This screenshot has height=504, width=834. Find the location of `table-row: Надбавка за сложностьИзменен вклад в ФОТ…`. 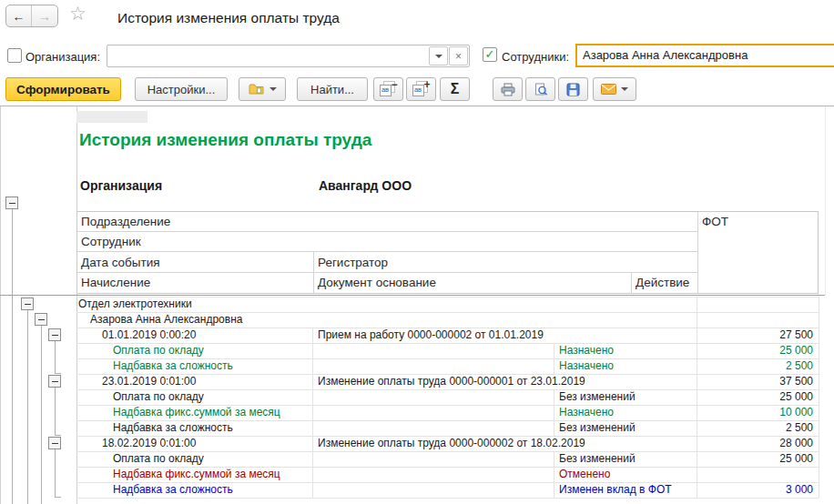

table-row: Надбавка за сложностьИзменен вклад в ФОТ… is located at coordinates (448, 491).